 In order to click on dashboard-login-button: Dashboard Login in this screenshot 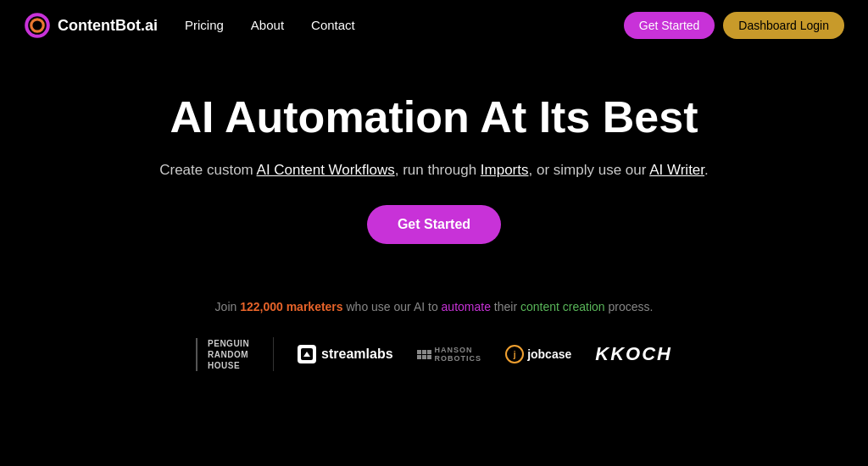, I will do `click(783, 25)`.